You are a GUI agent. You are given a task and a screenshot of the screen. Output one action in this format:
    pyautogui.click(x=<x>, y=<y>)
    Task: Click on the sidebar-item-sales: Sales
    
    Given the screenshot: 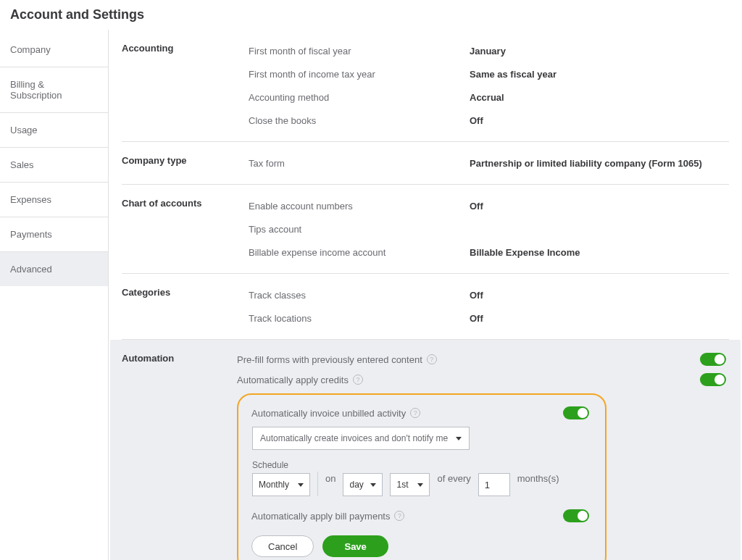 What is the action you would take?
    pyautogui.click(x=54, y=165)
    